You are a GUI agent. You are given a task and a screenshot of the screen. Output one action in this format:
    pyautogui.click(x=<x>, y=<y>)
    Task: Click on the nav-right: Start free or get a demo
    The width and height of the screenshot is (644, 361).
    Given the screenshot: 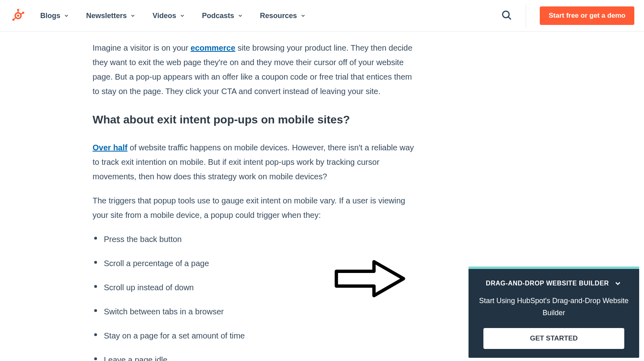 What is the action you would take?
    pyautogui.click(x=568, y=16)
    